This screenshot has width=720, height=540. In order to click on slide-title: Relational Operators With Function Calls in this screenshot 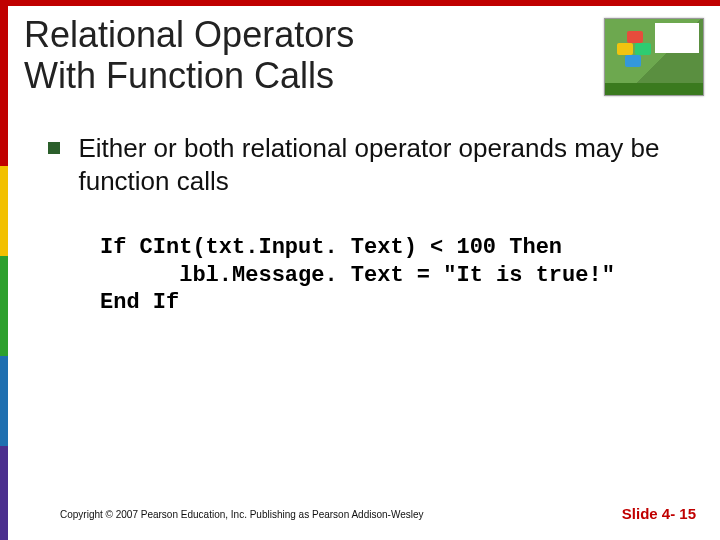, I will do `click(189, 56)`.